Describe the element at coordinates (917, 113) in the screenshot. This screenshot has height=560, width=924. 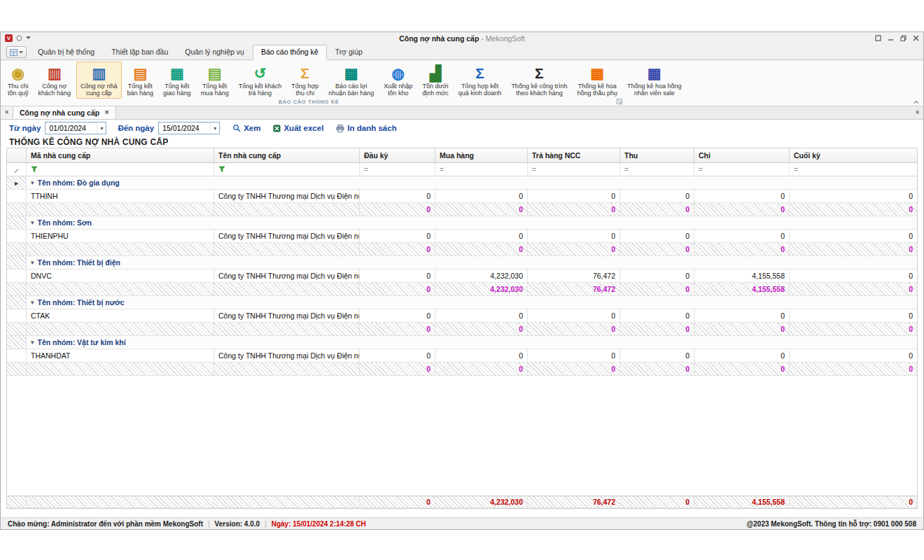
I see `close-document-button: ✕` at that location.